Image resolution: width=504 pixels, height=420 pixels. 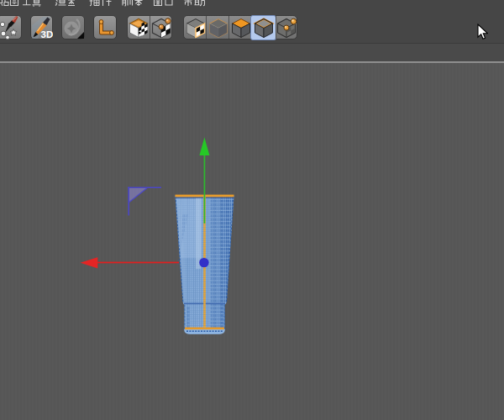 What do you see at coordinates (47, 34) in the screenshot?
I see `svg-text: 3D` at bounding box center [47, 34].